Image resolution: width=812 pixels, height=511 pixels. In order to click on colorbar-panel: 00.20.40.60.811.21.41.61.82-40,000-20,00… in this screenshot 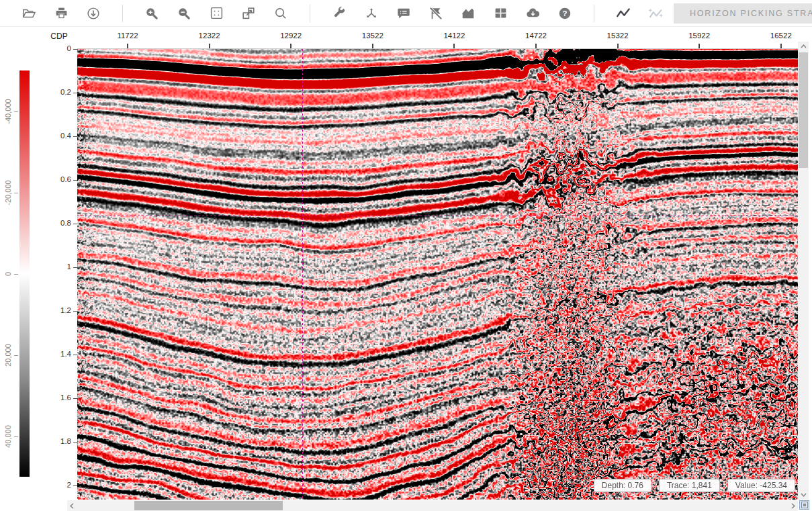, I will do `click(39, 274)`.